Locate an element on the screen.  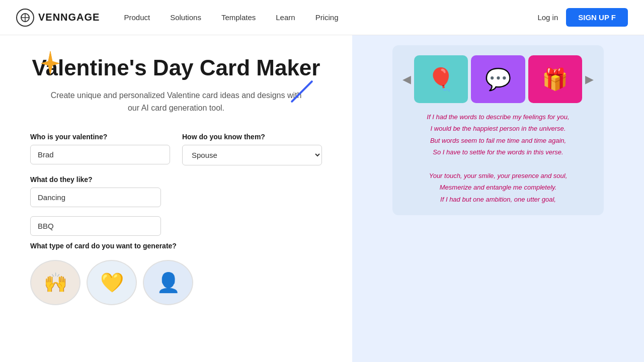
gift-icon: 🎁 is located at coordinates (555, 79).